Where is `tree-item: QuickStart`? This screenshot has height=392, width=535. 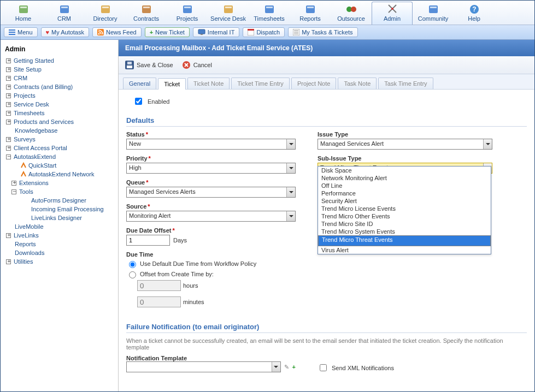
tree-item: QuickStart is located at coordinates (59, 165).